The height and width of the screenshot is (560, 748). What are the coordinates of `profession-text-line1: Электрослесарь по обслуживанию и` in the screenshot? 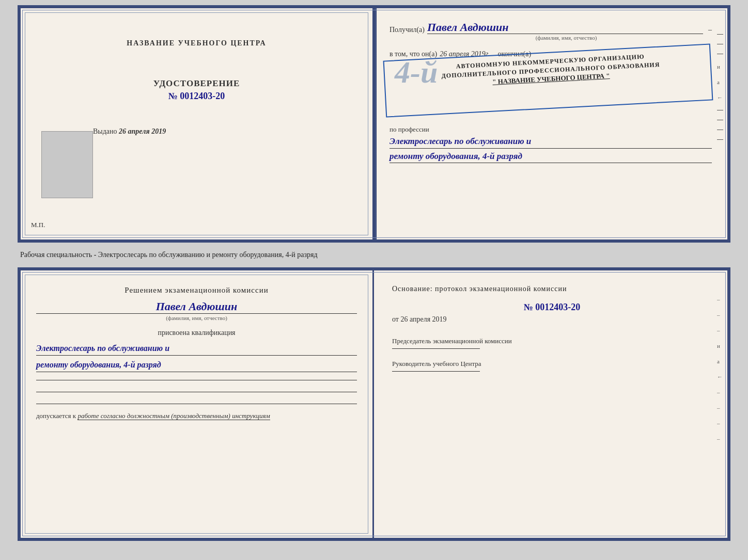 It's located at (551, 141).